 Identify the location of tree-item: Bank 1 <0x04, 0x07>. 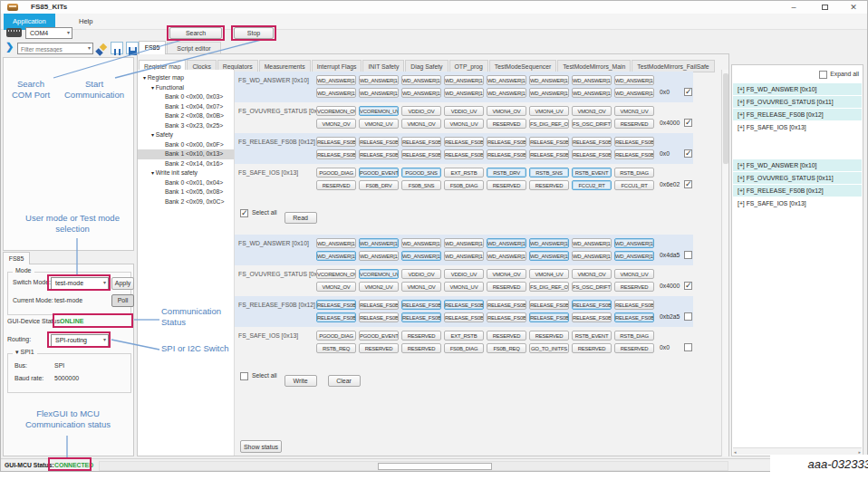
(186, 107).